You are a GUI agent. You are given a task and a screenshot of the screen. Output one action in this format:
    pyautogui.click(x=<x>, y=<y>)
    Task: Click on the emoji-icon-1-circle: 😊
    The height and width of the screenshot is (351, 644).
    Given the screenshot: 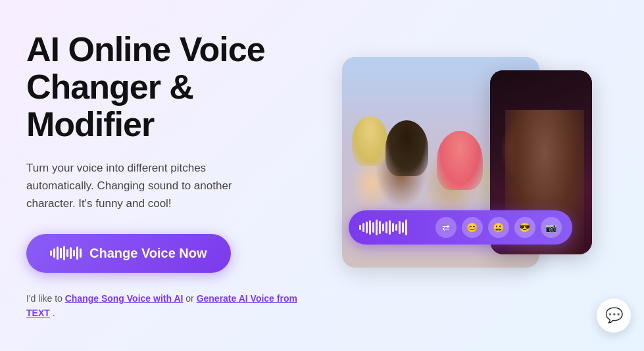 What is the action you would take?
    pyautogui.click(x=472, y=227)
    